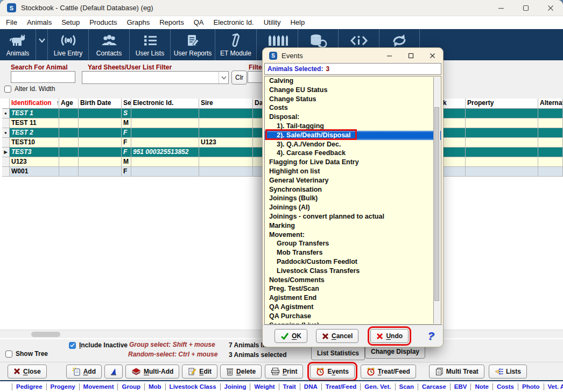  Describe the element at coordinates (18, 45) in the screenshot. I see `toolbar-button-animals: Animals` at that location.